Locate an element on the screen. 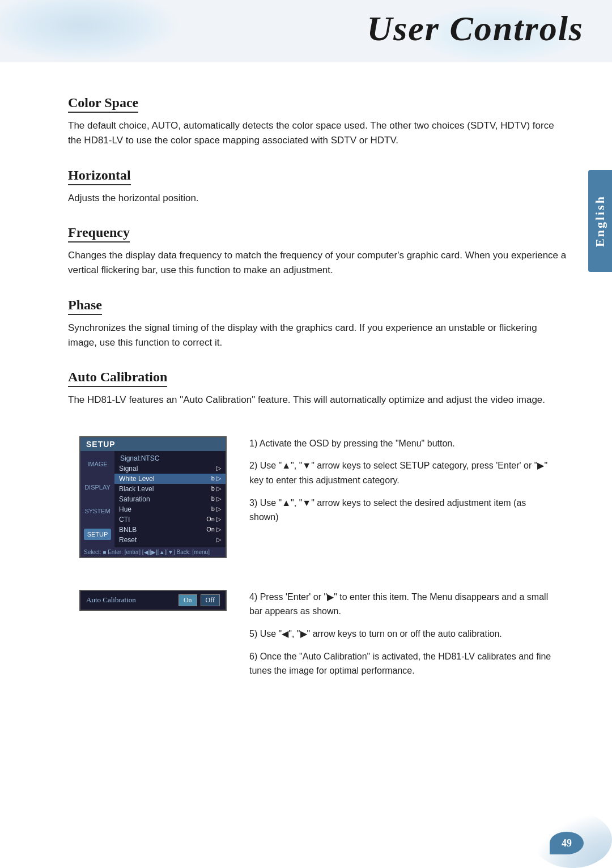 Image resolution: width=612 pixels, height=868 pixels. language-tab: English is located at coordinates (600, 221).